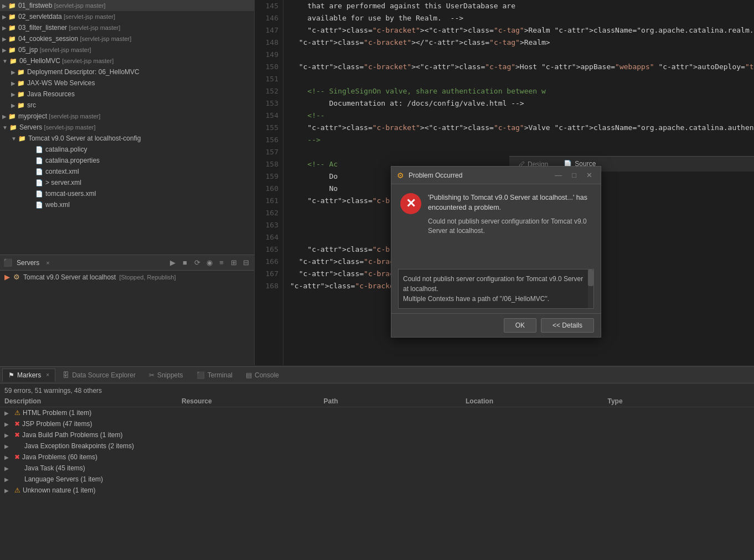 The image size is (754, 560). Describe the element at coordinates (127, 72) in the screenshot. I see `tree-item-deployment-desc: ▶📁Deployment Descriptor: 06_HelloMVC` at that location.